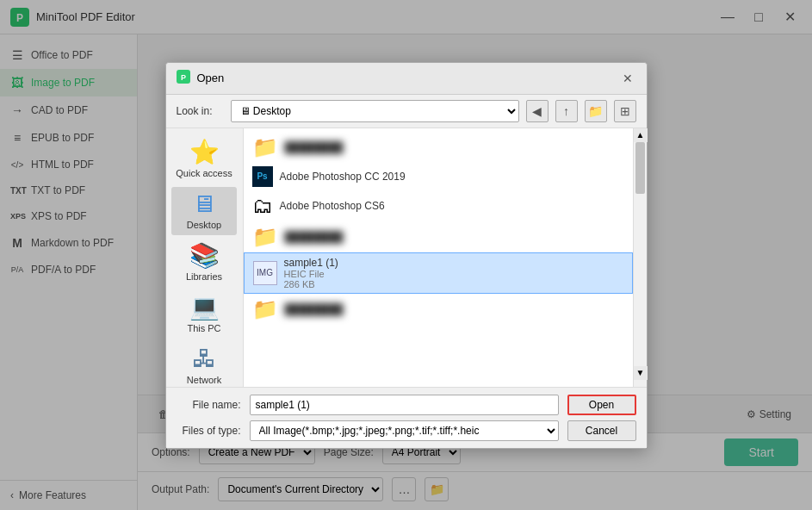 The width and height of the screenshot is (812, 510). I want to click on library-icon: 📚, so click(205, 256).